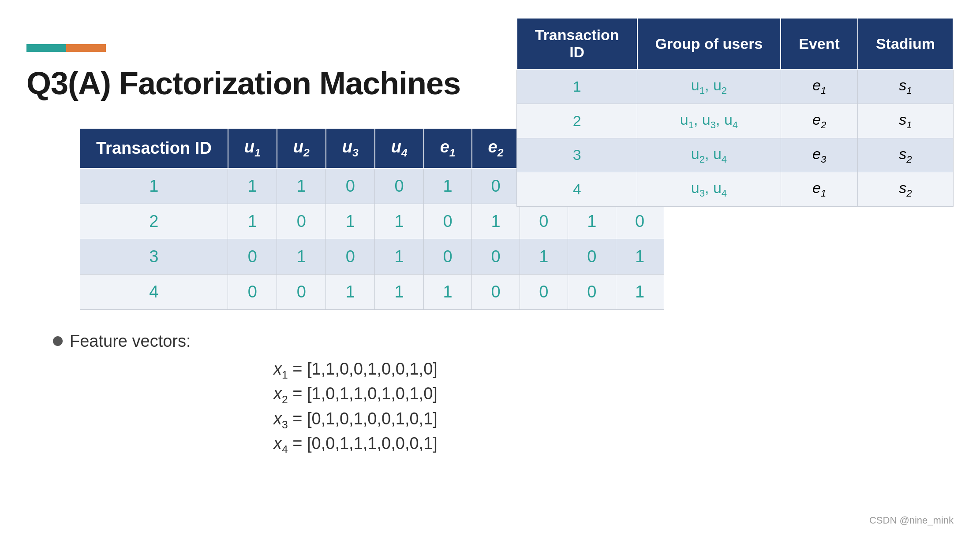 Image resolution: width=980 pixels, height=535 pixels. Describe the element at coordinates (154, 186) in the screenshot. I see `main-cell-tid-1: 1` at that location.